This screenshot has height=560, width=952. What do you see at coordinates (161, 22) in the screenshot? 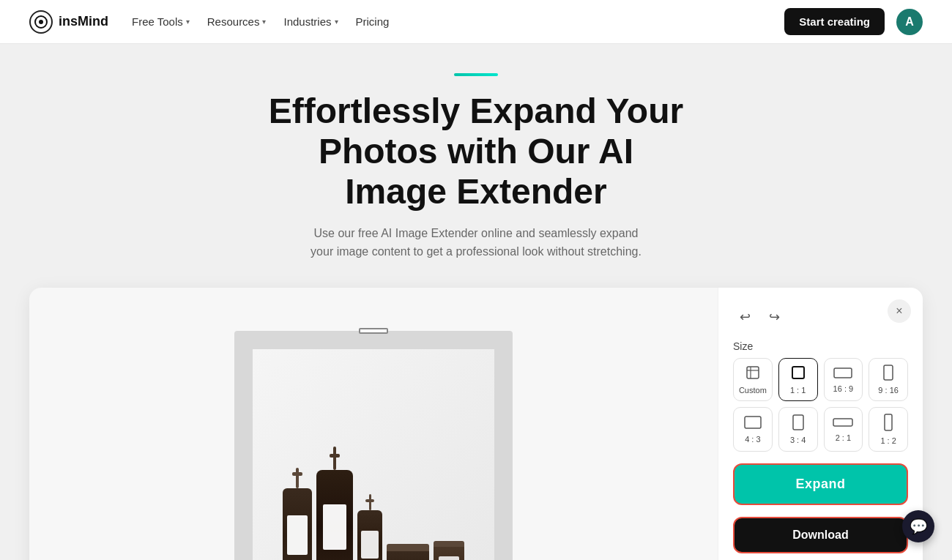
I see `nav-free-tools: Free Tools ▾` at bounding box center [161, 22].